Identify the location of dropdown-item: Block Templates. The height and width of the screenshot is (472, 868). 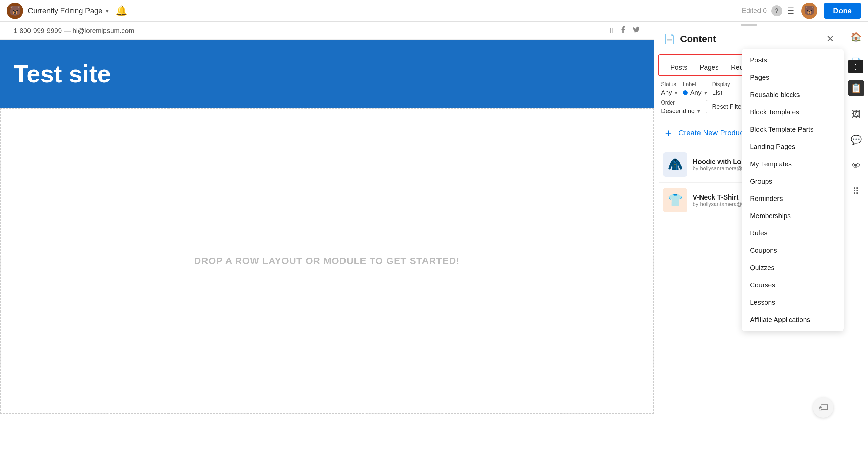
(793, 112).